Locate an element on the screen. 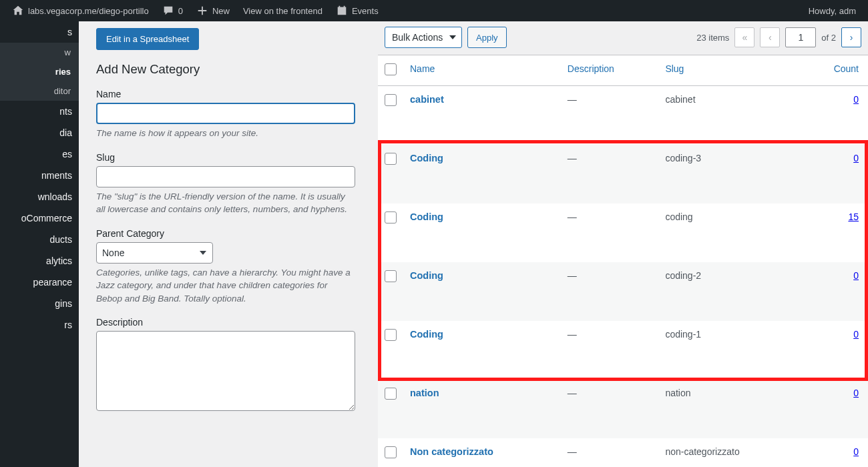  category-name-link: Non categorizzato is located at coordinates (451, 452).